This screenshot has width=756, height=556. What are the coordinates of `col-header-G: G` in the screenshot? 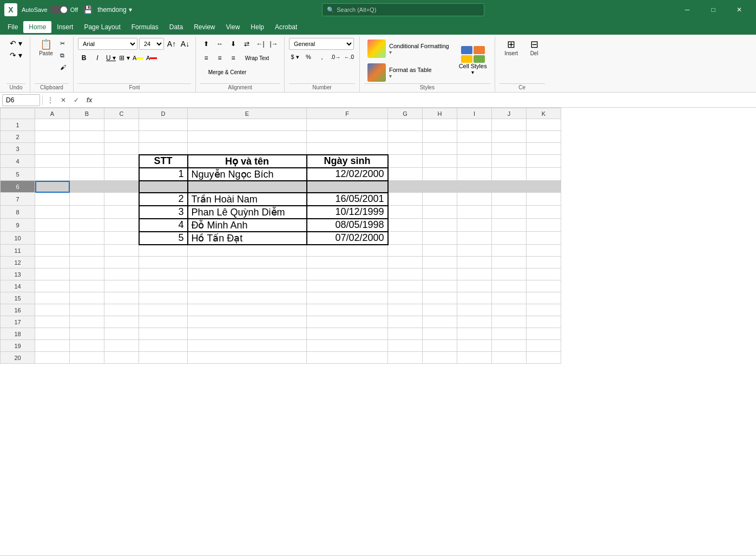 It's located at (405, 114).